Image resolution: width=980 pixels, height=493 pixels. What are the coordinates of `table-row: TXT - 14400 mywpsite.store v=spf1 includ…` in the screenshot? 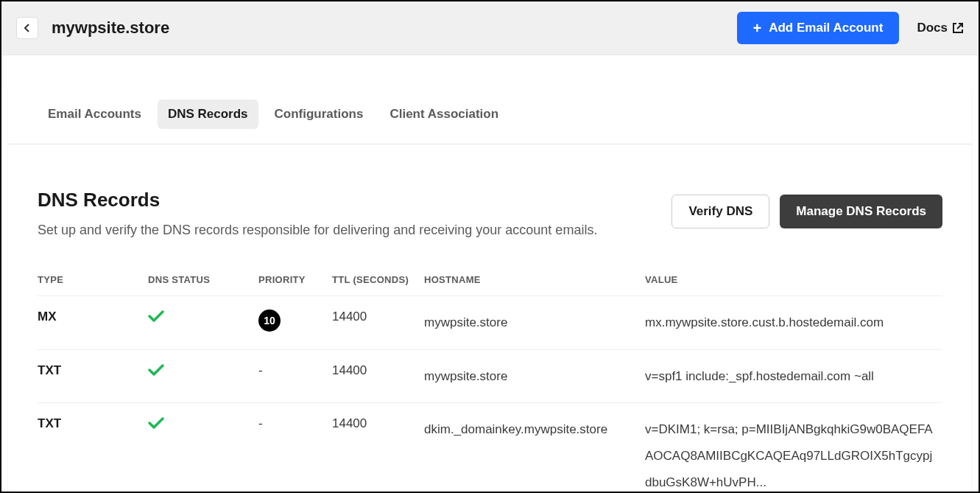 It's located at (490, 376).